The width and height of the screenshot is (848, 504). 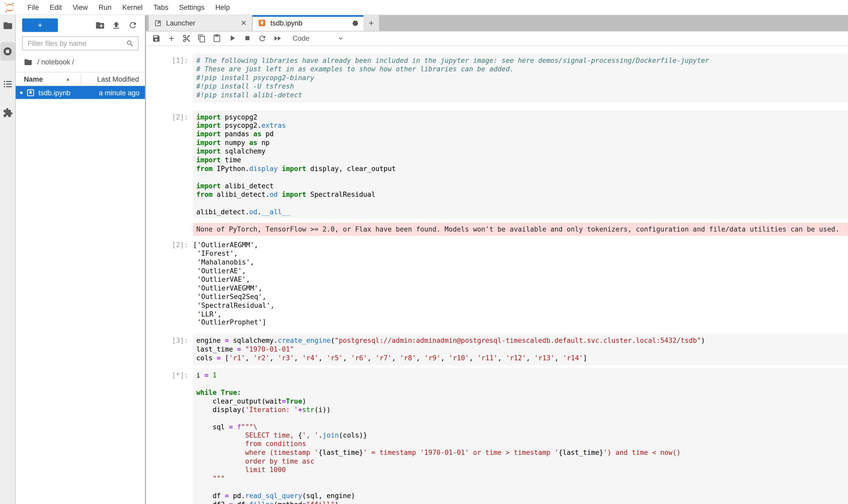 What do you see at coordinates (28, 62) in the screenshot?
I see `home-folder-icon` at bounding box center [28, 62].